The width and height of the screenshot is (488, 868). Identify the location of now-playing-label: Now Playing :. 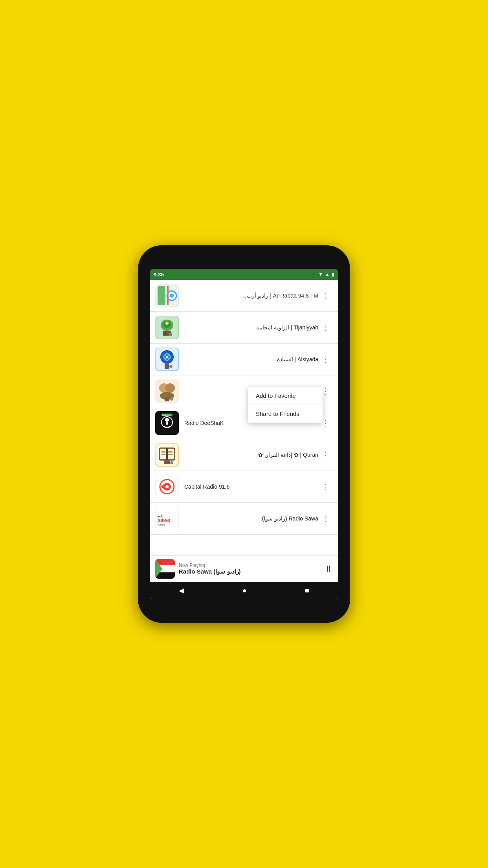
(251, 565).